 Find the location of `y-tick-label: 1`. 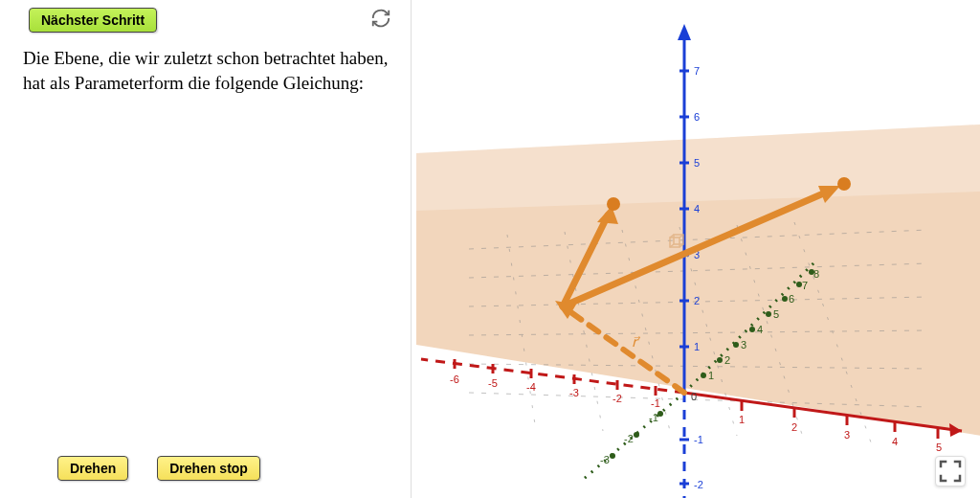

y-tick-label: 1 is located at coordinates (711, 375).